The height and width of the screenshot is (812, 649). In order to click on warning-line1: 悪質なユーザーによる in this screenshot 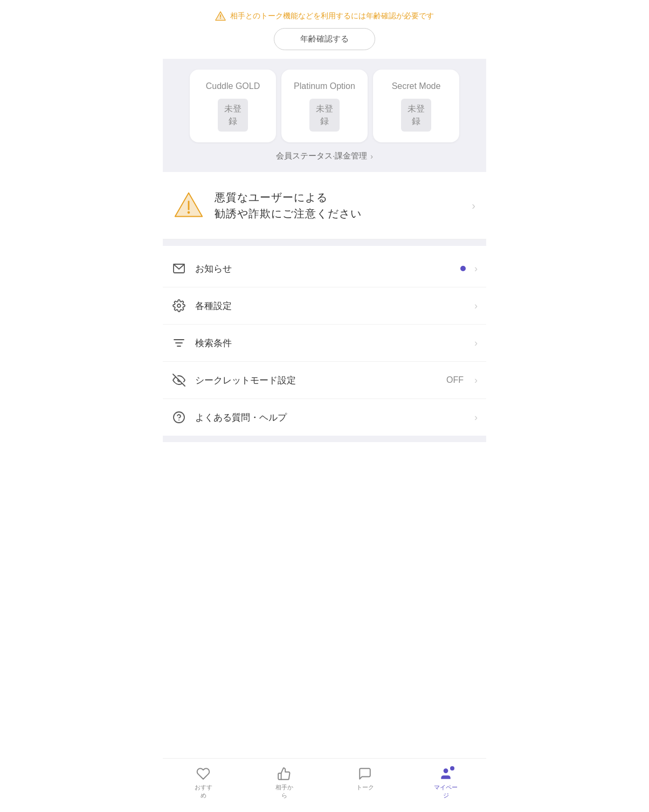, I will do `click(337, 197)`.